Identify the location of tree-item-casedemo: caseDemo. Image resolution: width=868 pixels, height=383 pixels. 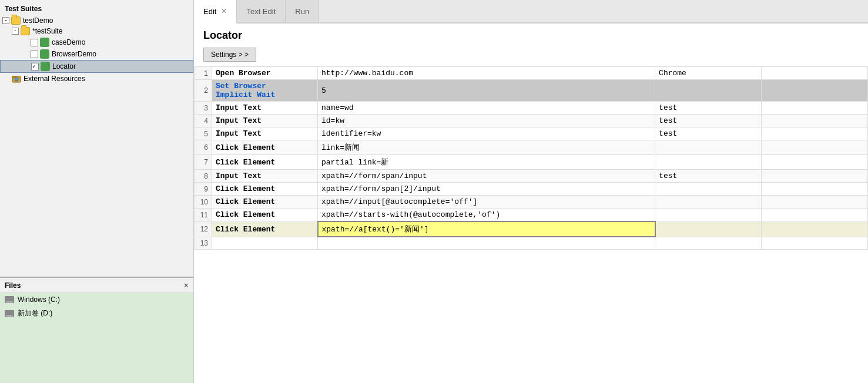
(96, 42).